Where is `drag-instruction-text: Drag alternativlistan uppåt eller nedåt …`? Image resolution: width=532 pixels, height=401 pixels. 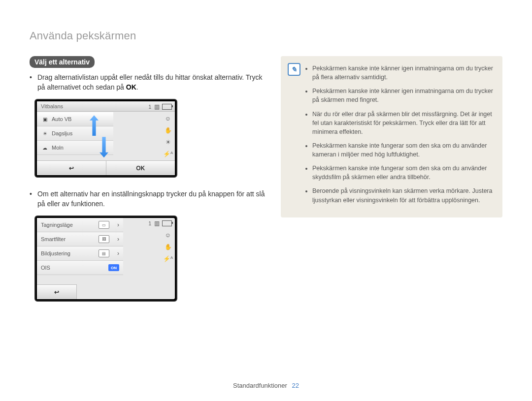
drag-instruction-text: Drag alternativlistan uppåt eller nedåt … is located at coordinates (150, 82).